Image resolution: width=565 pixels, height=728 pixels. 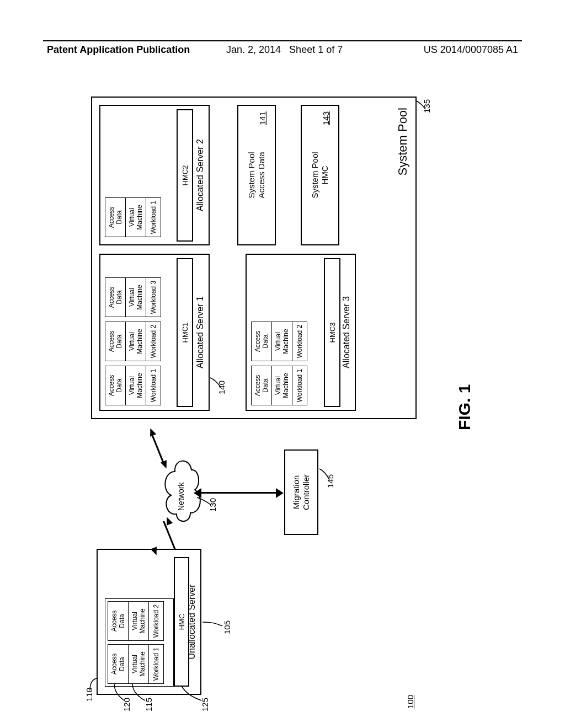 I want to click on workload-stack-a3-2: Access Data Virtual Machine Workload 2, so click(x=279, y=341).